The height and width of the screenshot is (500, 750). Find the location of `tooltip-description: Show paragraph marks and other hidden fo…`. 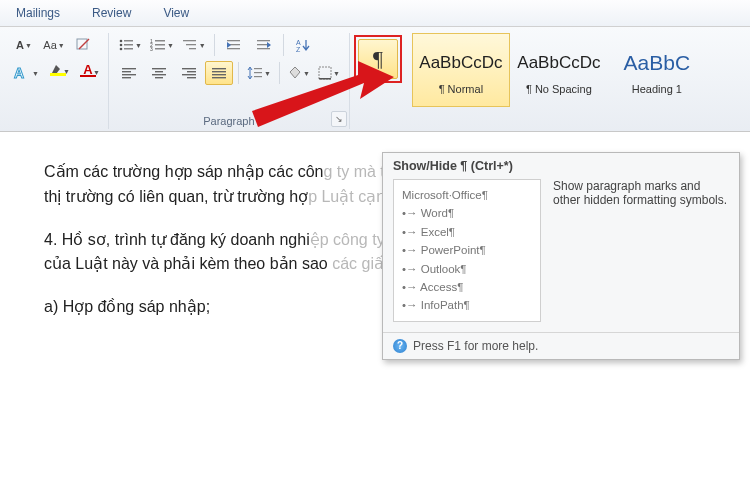

tooltip-description: Show paragraph marks and other hidden fo… is located at coordinates (641, 250).